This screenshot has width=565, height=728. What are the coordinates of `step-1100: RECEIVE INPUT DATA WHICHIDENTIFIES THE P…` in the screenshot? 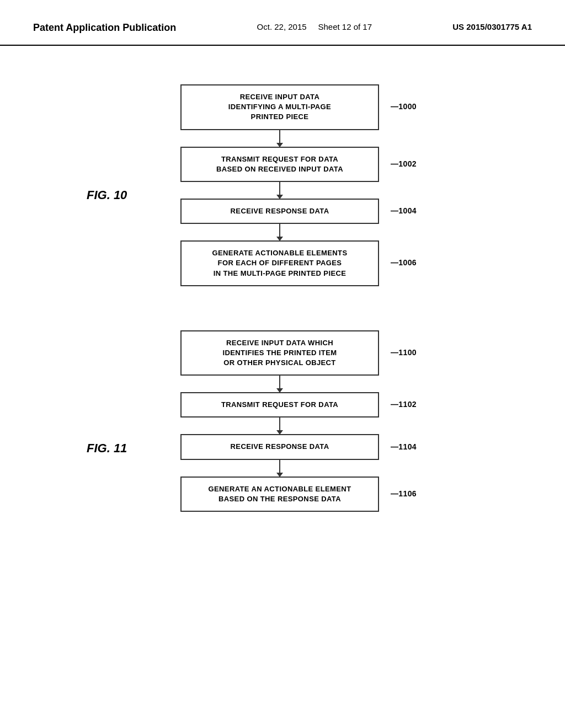 It's located at (280, 353).